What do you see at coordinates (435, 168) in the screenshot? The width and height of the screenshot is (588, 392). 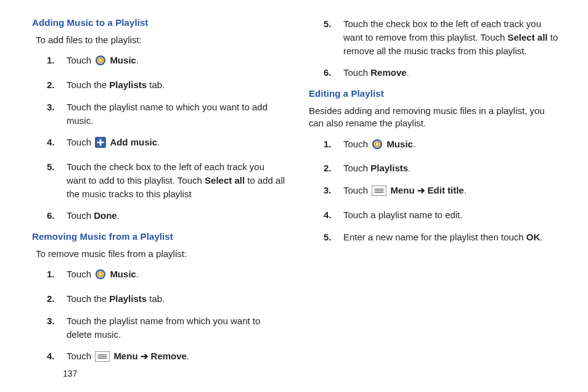 I see `step: Touch Playlists.` at bounding box center [435, 168].